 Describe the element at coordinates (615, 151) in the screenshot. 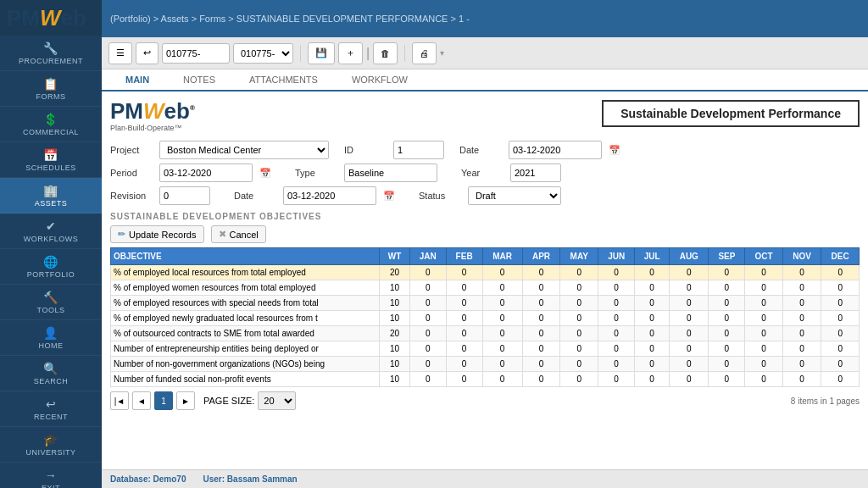

I see `calendar-icon-1: 📅` at that location.